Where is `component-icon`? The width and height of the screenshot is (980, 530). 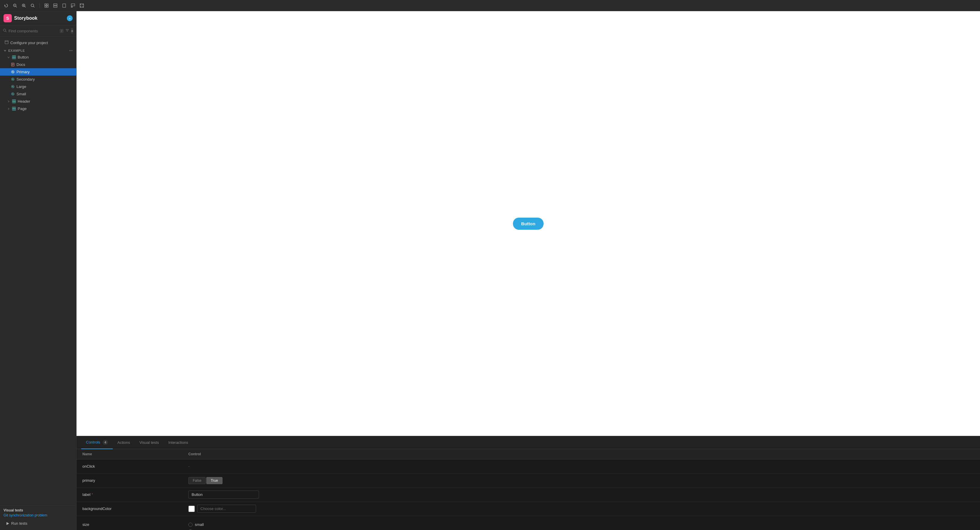 component-icon is located at coordinates (14, 57).